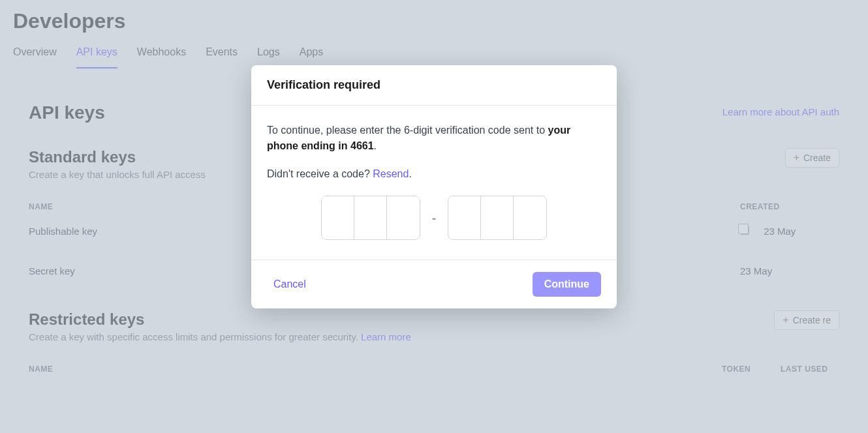  I want to click on code-input-row: -, so click(434, 218).